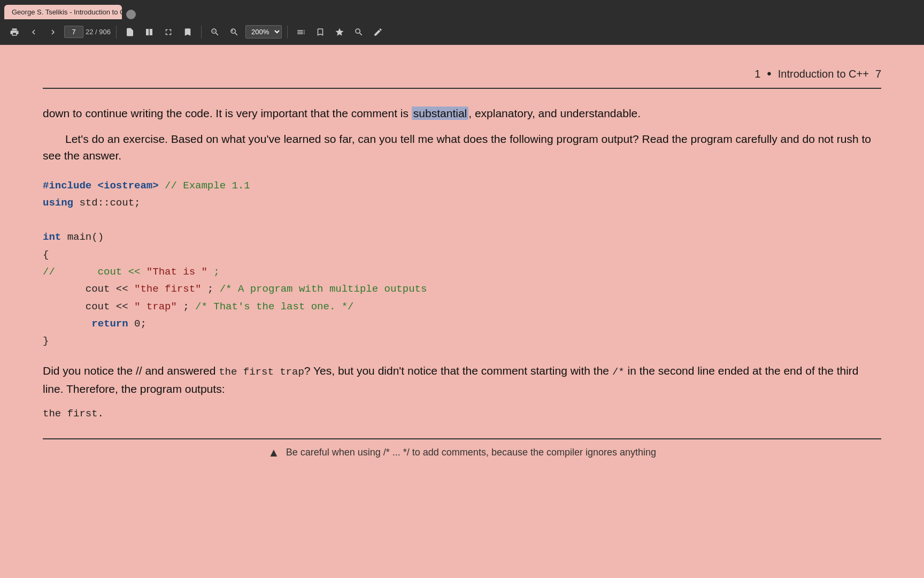 The image size is (924, 578). I want to click on star-icon, so click(340, 32).